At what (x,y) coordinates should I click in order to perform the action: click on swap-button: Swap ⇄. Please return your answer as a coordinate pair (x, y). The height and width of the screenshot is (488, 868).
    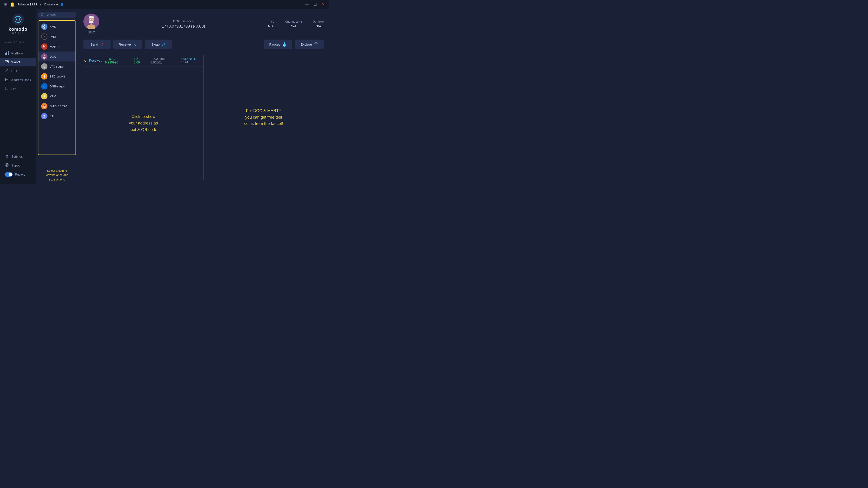
    Looking at the image, I should click on (158, 44).